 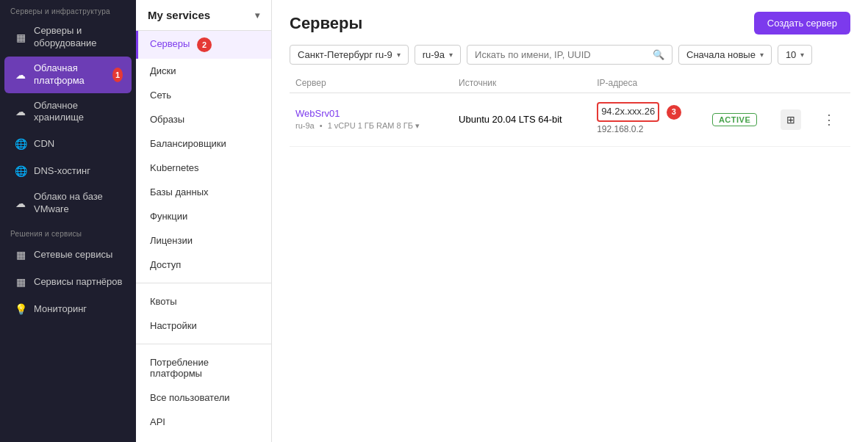 What do you see at coordinates (68, 255) in the screenshot?
I see `sidebar-item-network-services: ▦ Сетевые сервисы` at bounding box center [68, 255].